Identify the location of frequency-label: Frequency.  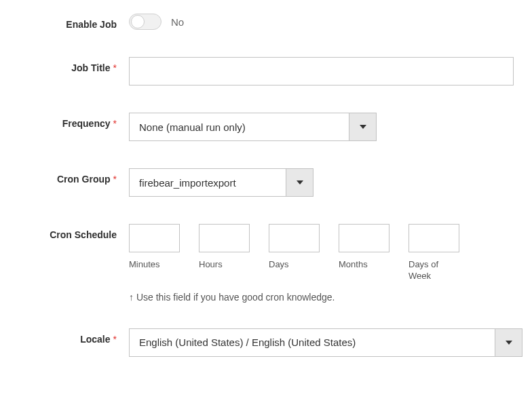
(87, 123).